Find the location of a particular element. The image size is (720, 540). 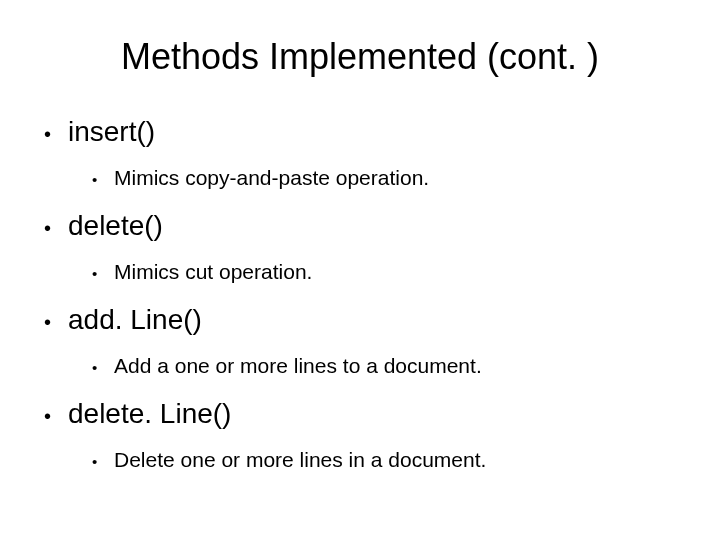

method-description: Delete one or more lines in a document. is located at coordinates (300, 460).